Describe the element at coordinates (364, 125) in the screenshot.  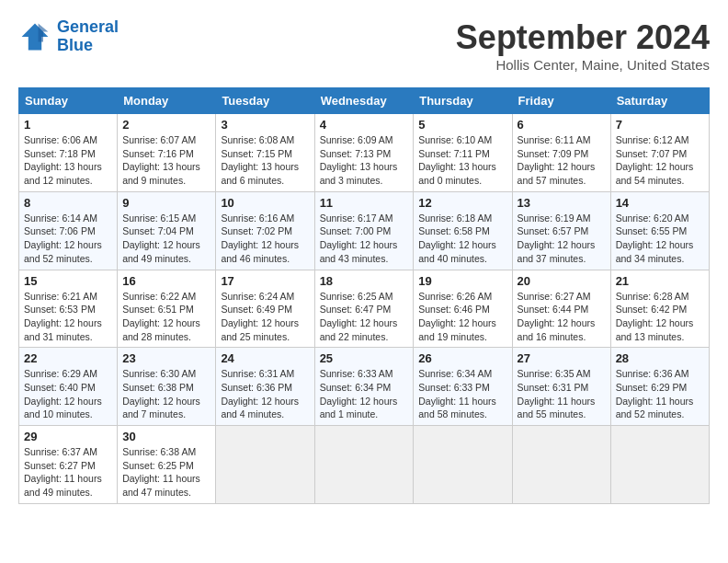
I see `day-number: 4` at that location.